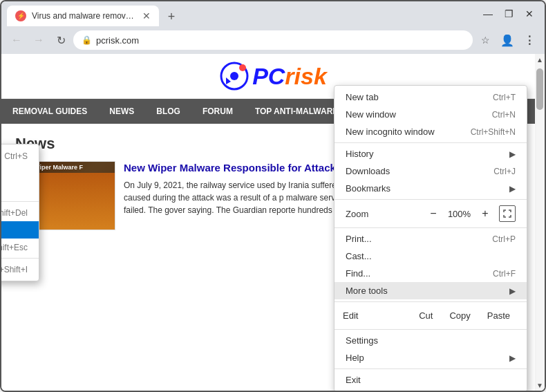 Image resolution: width=546 pixels, height=392 pixels. I want to click on menu-cast: Cast..., so click(431, 256).